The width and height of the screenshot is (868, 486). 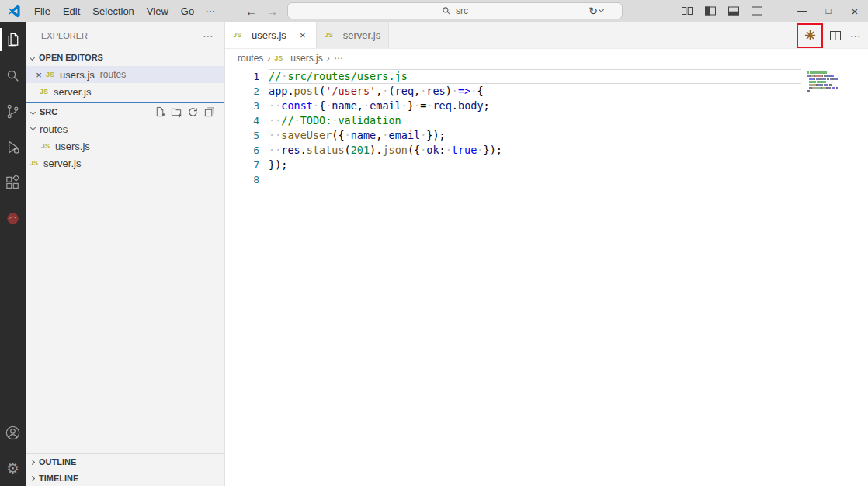 I want to click on toggle-secondary-sidebar-icon, so click(x=757, y=11).